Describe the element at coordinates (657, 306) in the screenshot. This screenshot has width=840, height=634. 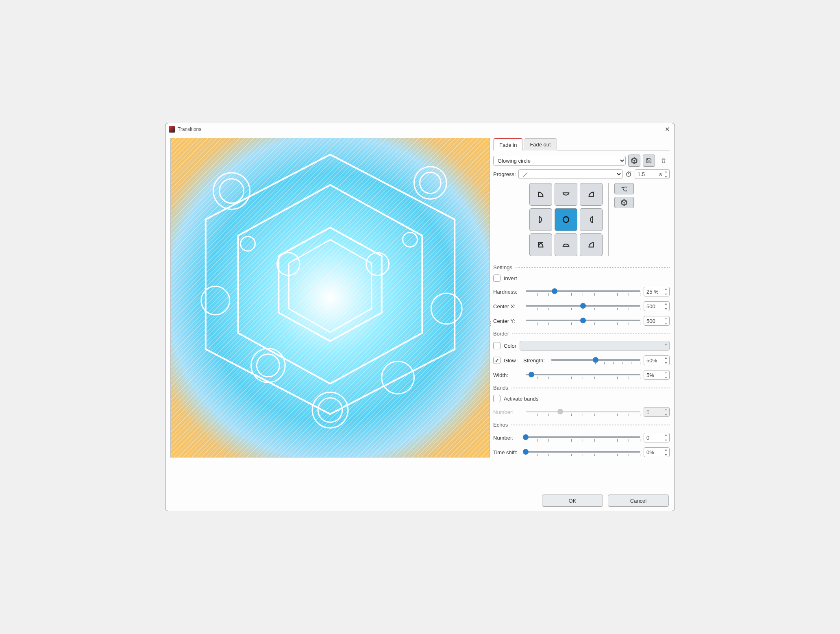
I see `centerx-input: 500▲▼` at that location.